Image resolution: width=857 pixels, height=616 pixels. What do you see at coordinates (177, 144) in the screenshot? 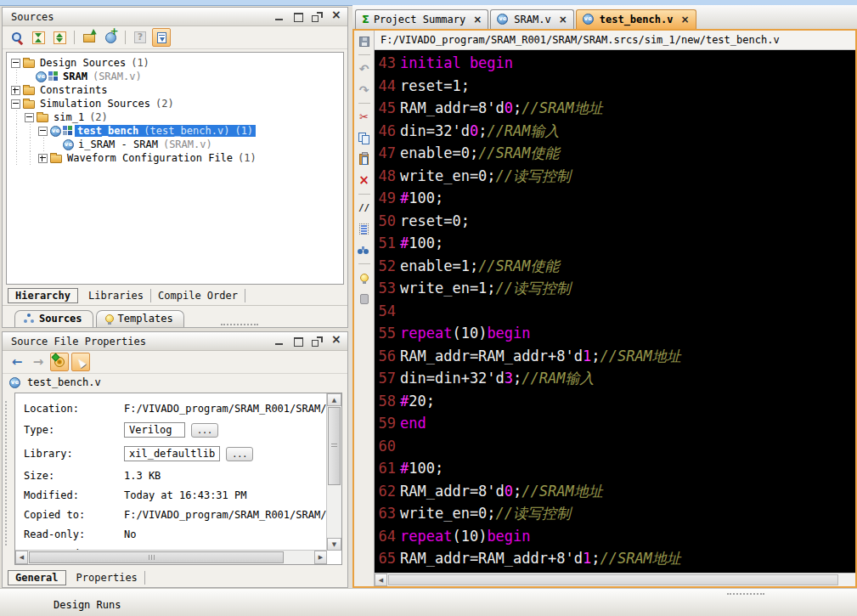
I see `tree-item-i-sram-sram: i_SRAM - SRAM(SRAM.v)` at bounding box center [177, 144].